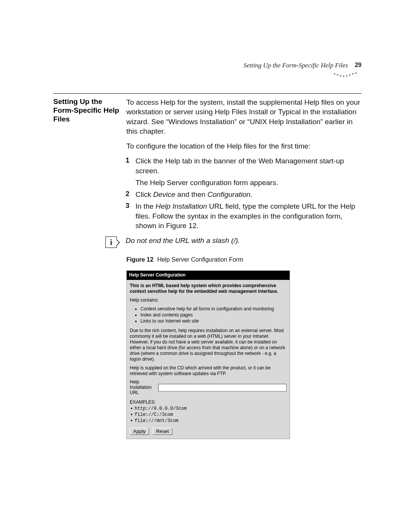 This screenshot has width=411, height=532. I want to click on step-number: 1, so click(127, 161).